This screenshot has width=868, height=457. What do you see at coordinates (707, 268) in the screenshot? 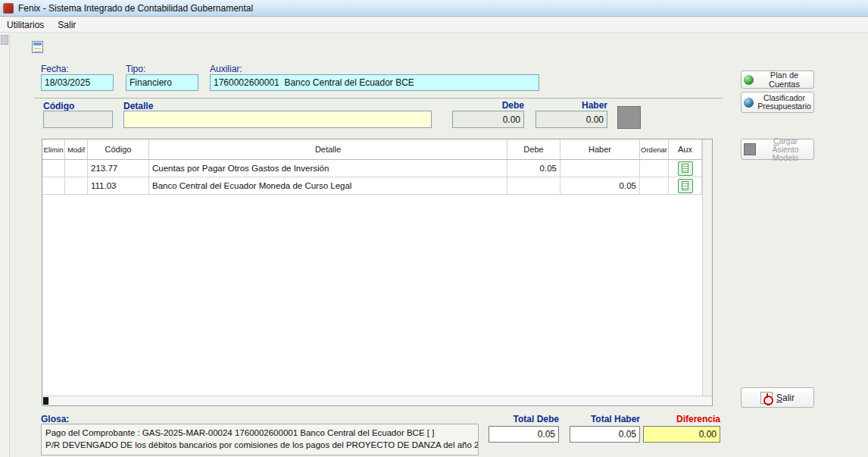
I see `grid-vertical-scrollbar` at bounding box center [707, 268].